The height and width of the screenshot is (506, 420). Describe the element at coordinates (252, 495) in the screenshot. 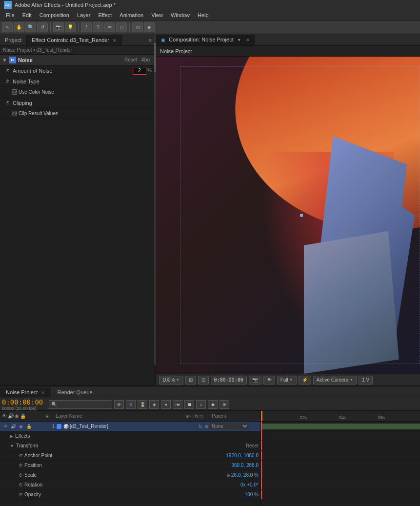

I see `opacity-value: 100 %` at that location.